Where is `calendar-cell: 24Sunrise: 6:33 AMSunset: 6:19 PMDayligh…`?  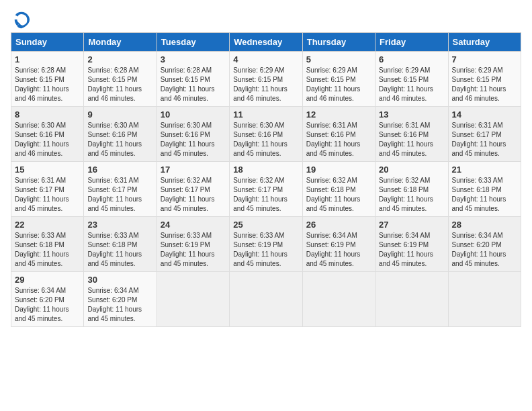
calendar-cell: 24Sunrise: 6:33 AMSunset: 6:19 PMDayligh… is located at coordinates (193, 244).